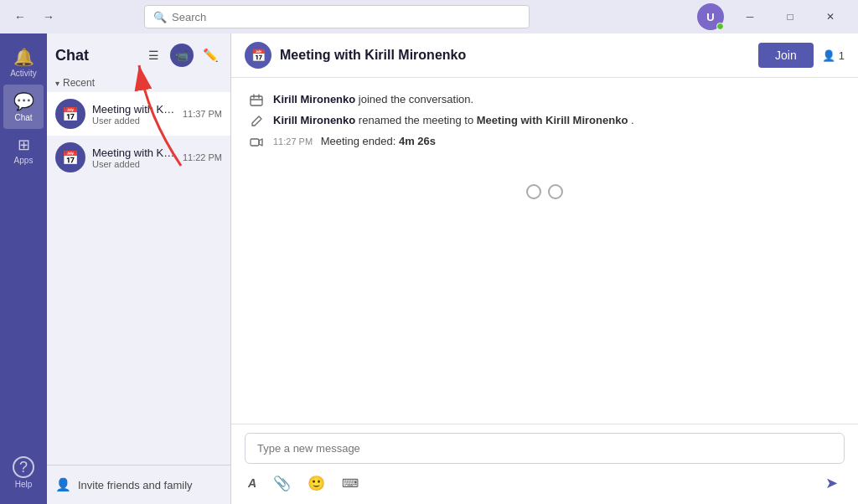 Image resolution: width=858 pixels, height=504 pixels. Describe the element at coordinates (210, 55) in the screenshot. I see `new-chat-button: ✏️` at that location.